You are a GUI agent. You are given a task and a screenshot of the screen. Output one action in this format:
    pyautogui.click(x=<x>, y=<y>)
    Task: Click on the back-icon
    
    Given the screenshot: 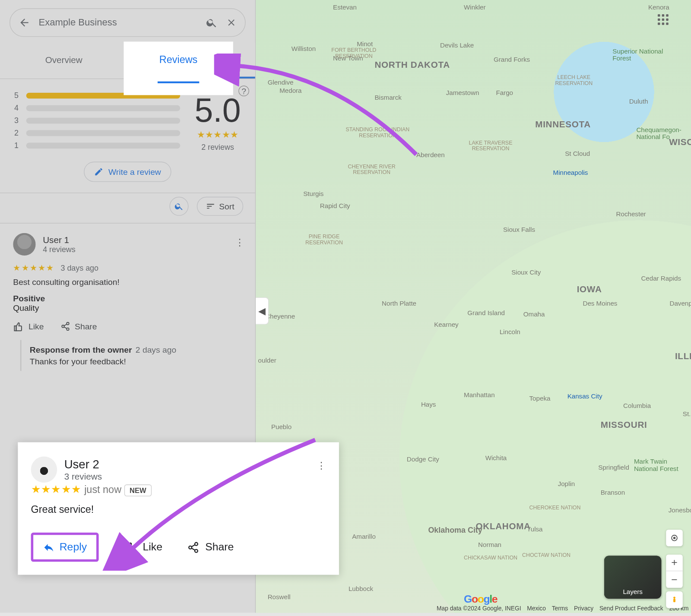 What is the action you would take?
    pyautogui.click(x=25, y=23)
    